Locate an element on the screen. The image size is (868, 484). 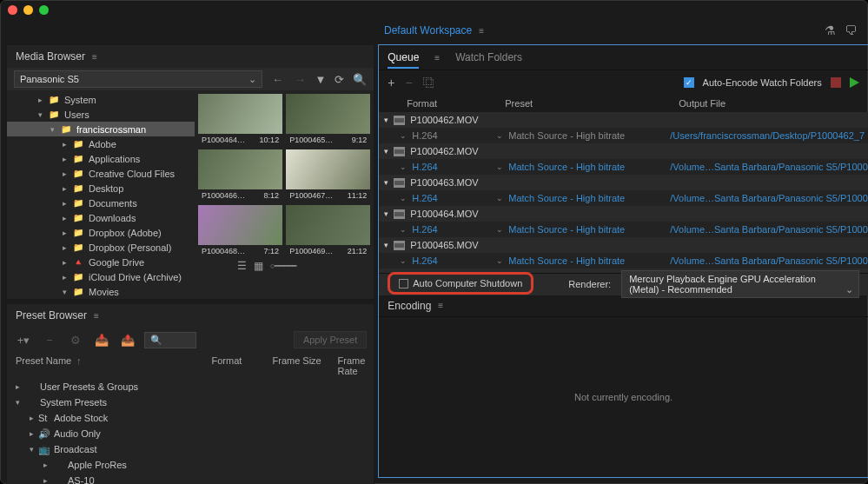
thumbnail-size-slider: ○━━━━━ is located at coordinates (283, 266).